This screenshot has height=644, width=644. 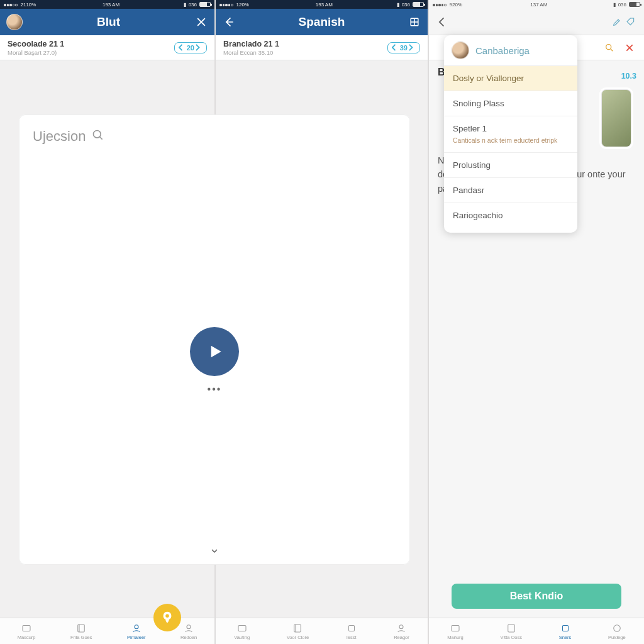 I want to click on grid-icon, so click(x=414, y=22).